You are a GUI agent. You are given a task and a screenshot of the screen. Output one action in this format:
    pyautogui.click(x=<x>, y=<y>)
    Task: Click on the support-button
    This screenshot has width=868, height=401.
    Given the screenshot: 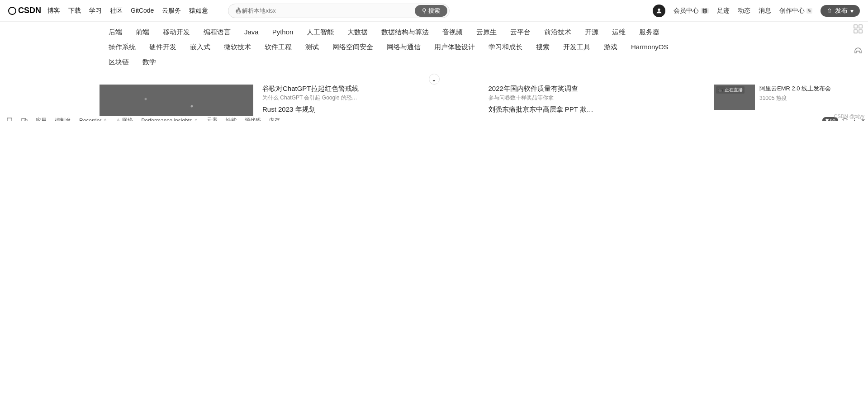 What is the action you would take?
    pyautogui.click(x=858, y=51)
    